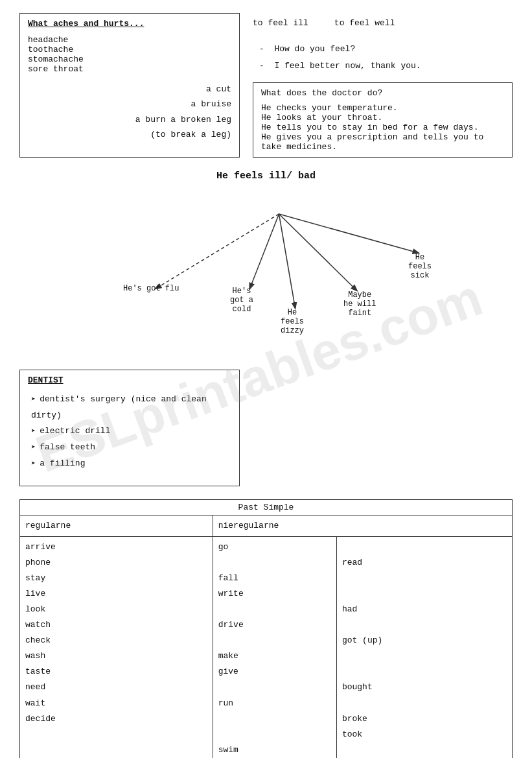  Describe the element at coordinates (130, 69) in the screenshot. I see `list-item: sore throat` at that location.